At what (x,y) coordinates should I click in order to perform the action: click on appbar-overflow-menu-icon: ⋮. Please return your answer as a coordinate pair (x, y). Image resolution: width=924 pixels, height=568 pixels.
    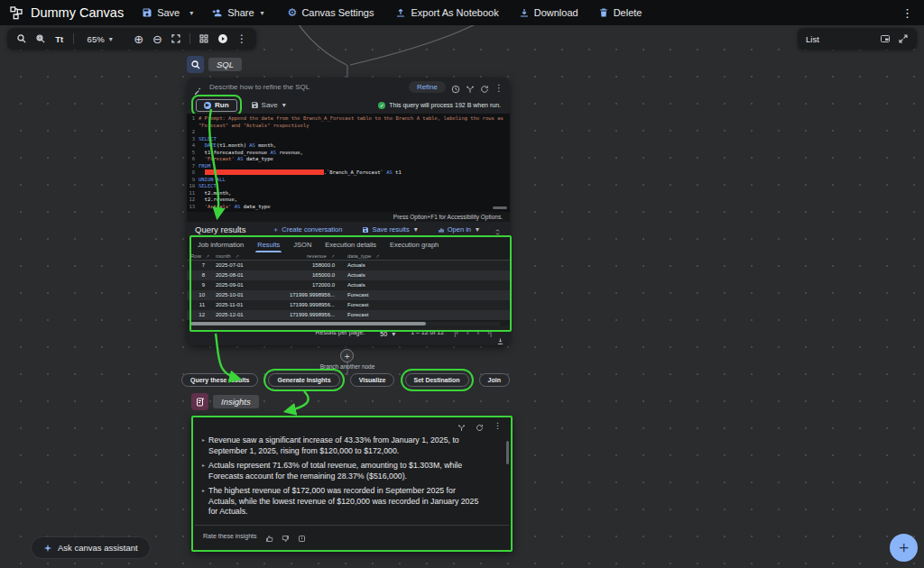
    Looking at the image, I should click on (908, 13).